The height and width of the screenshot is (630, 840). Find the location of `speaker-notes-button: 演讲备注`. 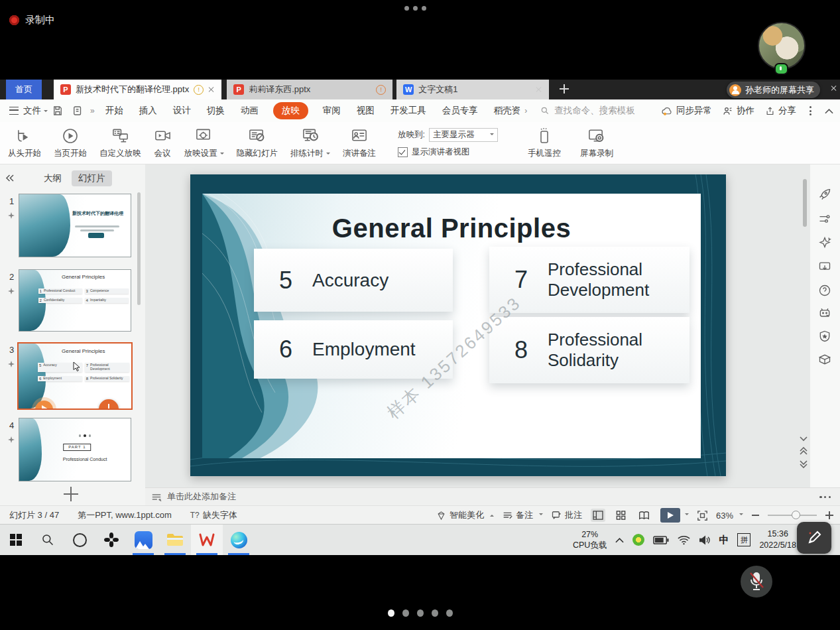

speaker-notes-button: 演讲备注 is located at coordinates (359, 143).